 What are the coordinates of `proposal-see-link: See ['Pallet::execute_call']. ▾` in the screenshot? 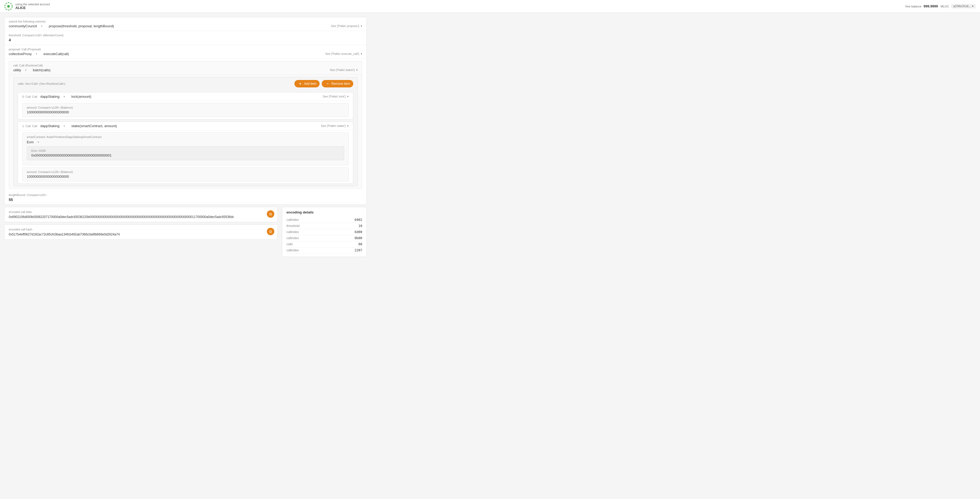 It's located at (344, 54).